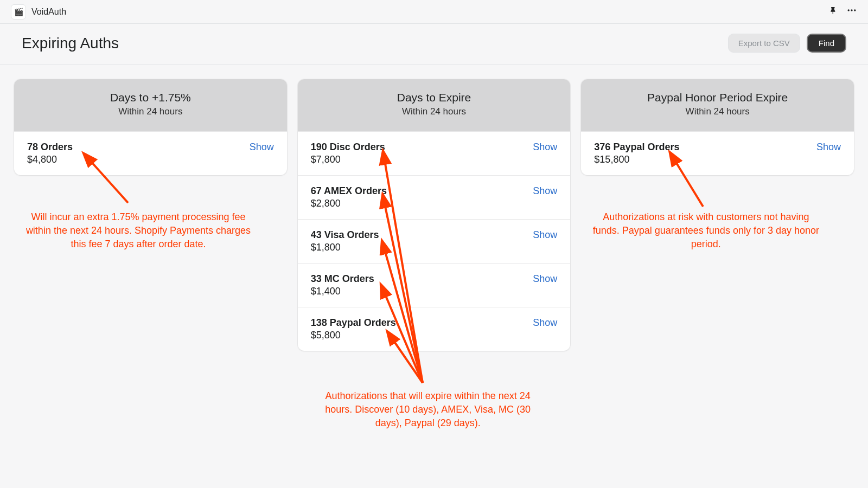 The width and height of the screenshot is (868, 488). What do you see at coordinates (717, 105) in the screenshot?
I see `card-header: Paypal Honor Period Expire Within 24 hou…` at bounding box center [717, 105].